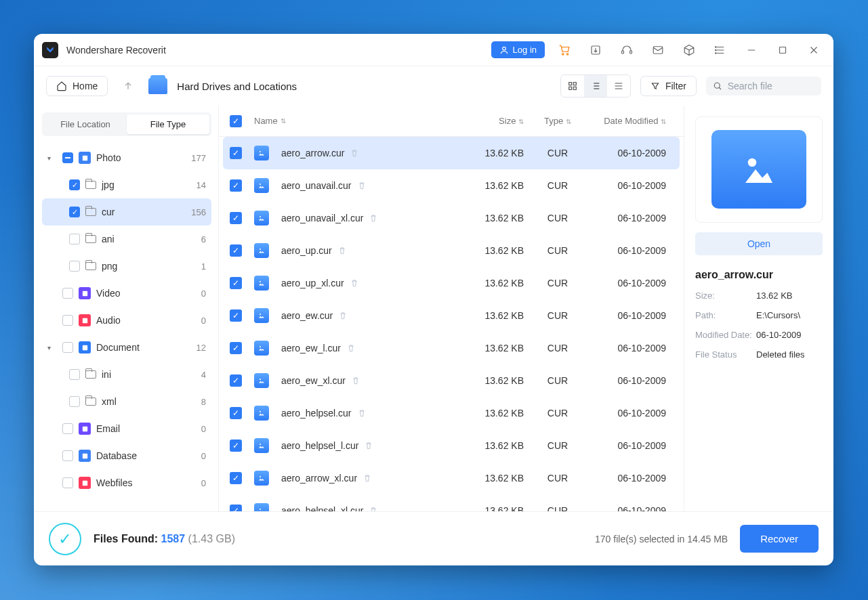  Describe the element at coordinates (779, 539) in the screenshot. I see `recover-button: Recover` at that location.